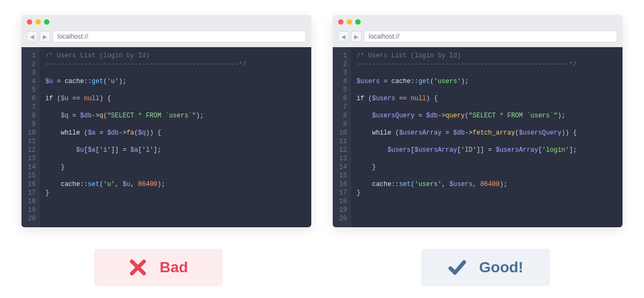  What do you see at coordinates (158, 267) in the screenshot?
I see `bad-badge: Bad` at bounding box center [158, 267].